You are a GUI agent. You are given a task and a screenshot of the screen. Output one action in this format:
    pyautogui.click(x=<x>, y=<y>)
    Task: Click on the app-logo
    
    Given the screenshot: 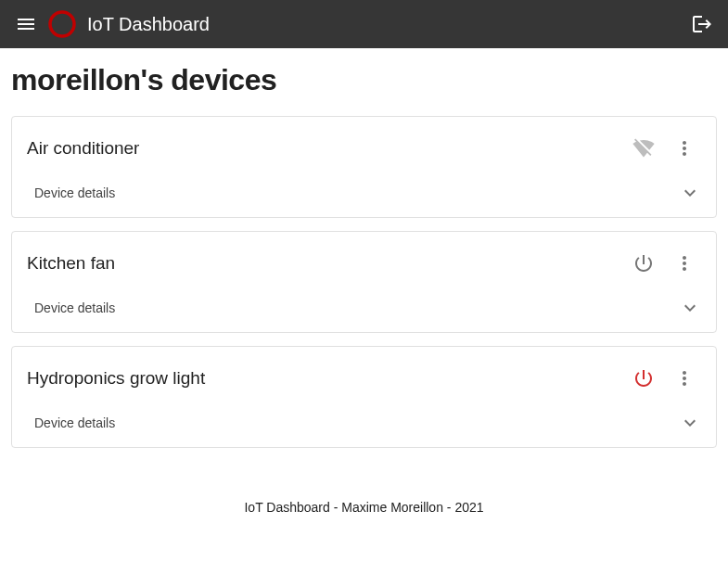 What is the action you would take?
    pyautogui.click(x=62, y=24)
    